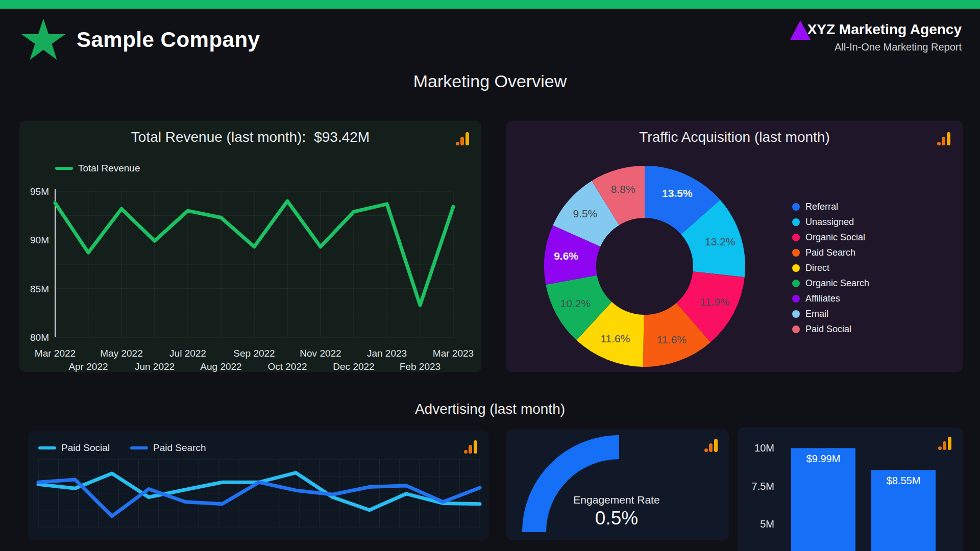  Describe the element at coordinates (763, 486) in the screenshot. I see `bar-y-axis-tick: 7.5M` at that location.